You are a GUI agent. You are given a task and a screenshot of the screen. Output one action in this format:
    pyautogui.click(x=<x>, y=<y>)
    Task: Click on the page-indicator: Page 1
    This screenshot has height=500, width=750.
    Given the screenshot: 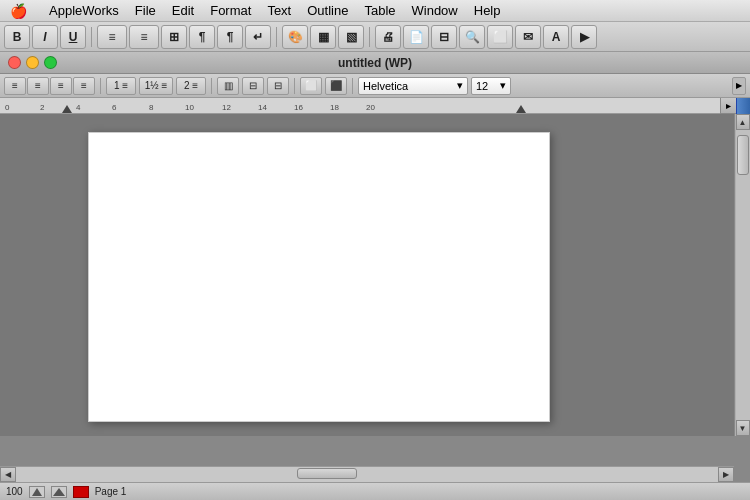 What is the action you would take?
    pyautogui.click(x=111, y=492)
    